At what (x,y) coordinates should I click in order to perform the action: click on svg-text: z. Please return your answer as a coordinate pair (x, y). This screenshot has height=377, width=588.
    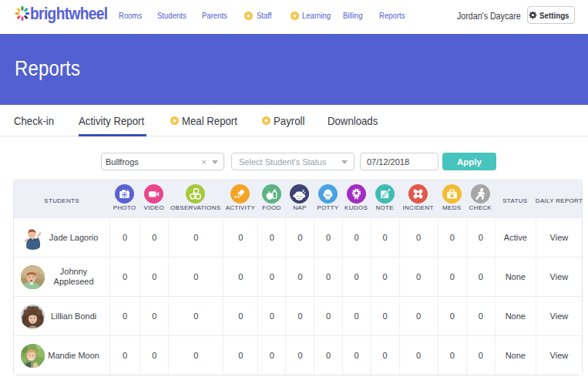
    Looking at the image, I should click on (305, 193).